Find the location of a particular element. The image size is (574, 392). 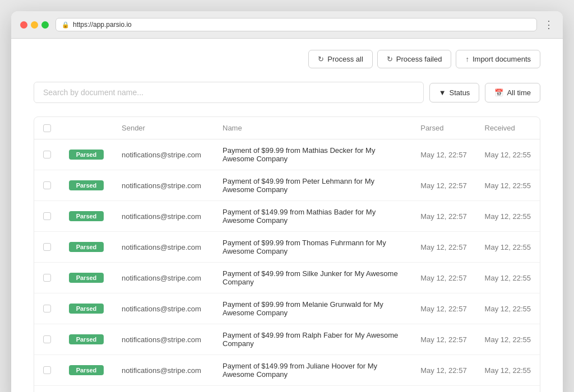

browser-dots is located at coordinates (35, 25).